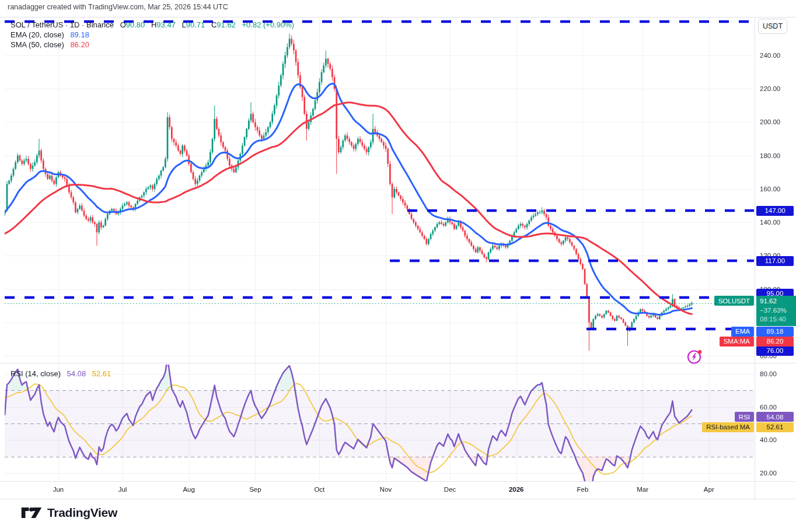  I want to click on rsi-ma-value: 52.61, so click(102, 373).